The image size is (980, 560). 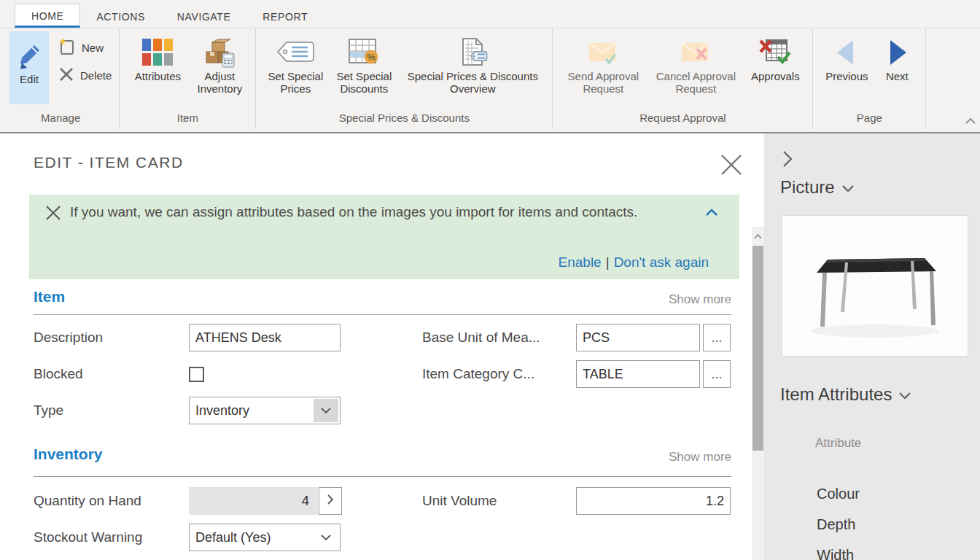 I want to click on next-button: Next, so click(x=897, y=57).